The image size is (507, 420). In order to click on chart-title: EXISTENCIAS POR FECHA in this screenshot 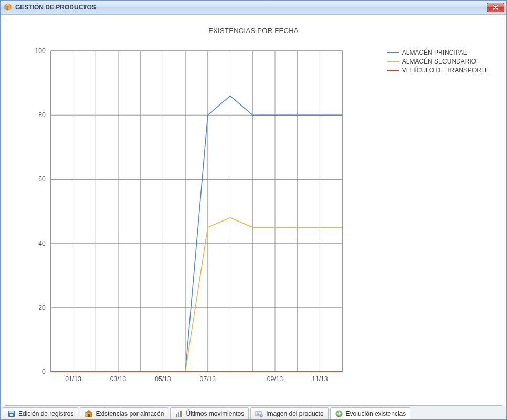, I will do `click(254, 27)`.